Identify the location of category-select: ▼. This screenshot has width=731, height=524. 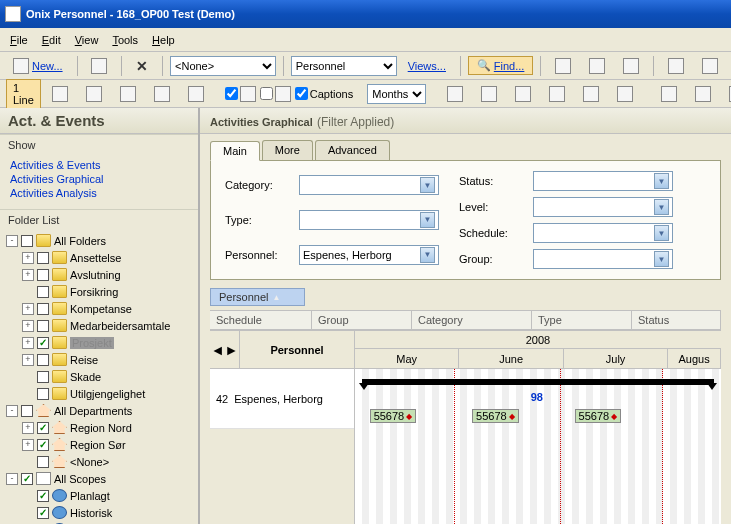
(369, 185).